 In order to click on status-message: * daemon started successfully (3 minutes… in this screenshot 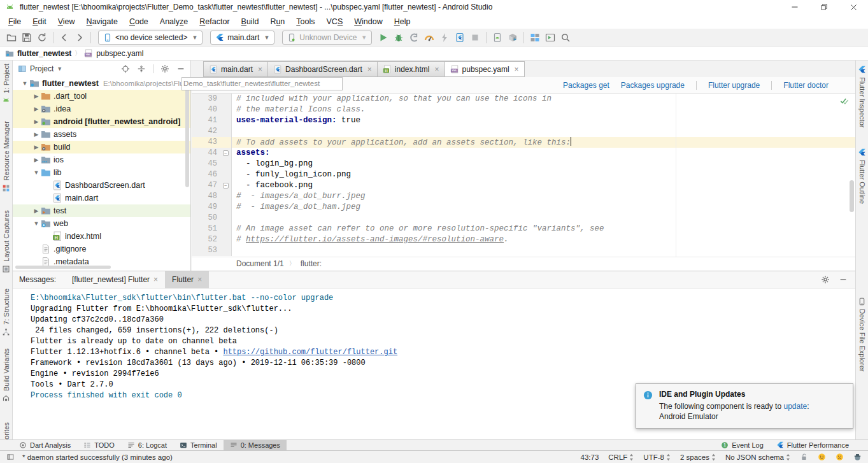, I will do `click(97, 457)`.